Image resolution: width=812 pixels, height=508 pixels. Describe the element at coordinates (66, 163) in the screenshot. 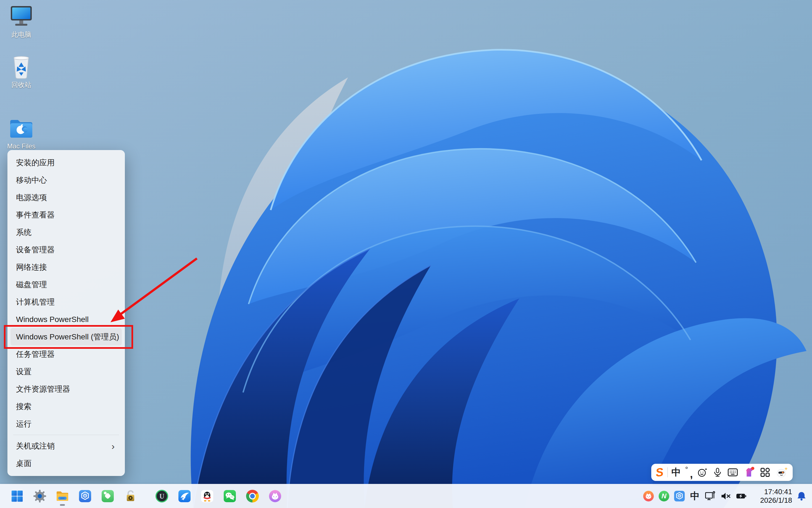

I see `menu-item-installed-apps: 安装的应用` at that location.